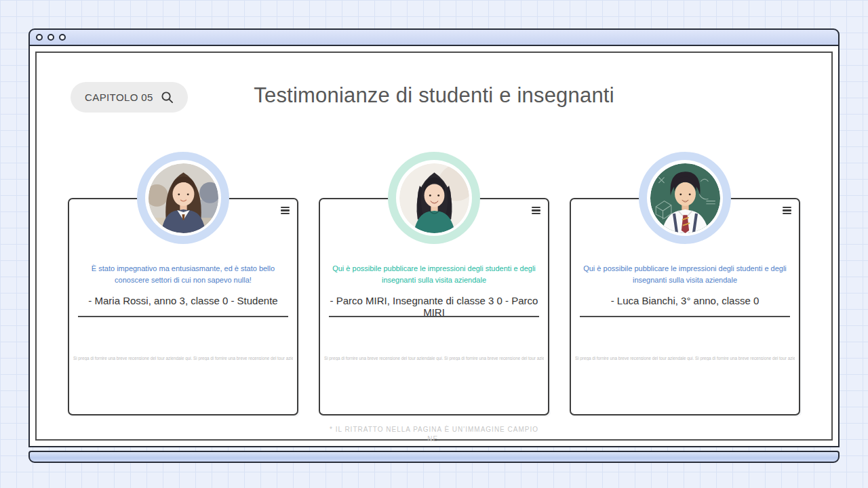 Image resolution: width=868 pixels, height=488 pixels. I want to click on page-title: Testimonianze di studenti e insegnanti, so click(434, 96).